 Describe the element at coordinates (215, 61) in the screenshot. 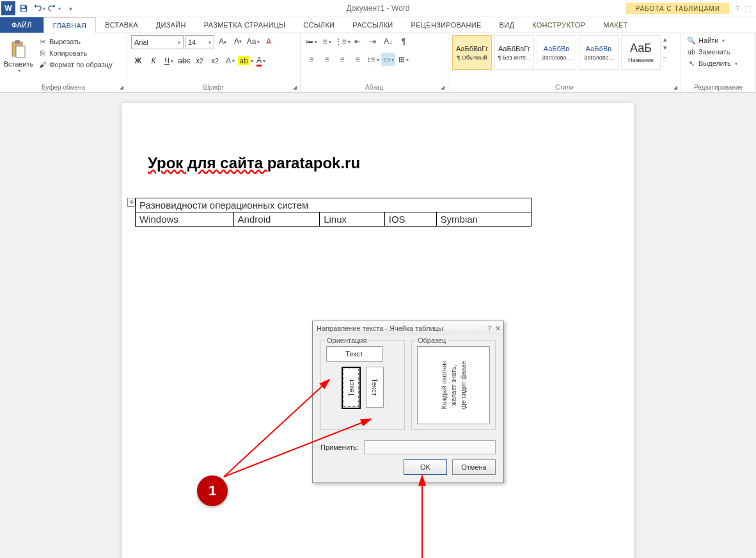

I see `superscript-button: x2` at that location.